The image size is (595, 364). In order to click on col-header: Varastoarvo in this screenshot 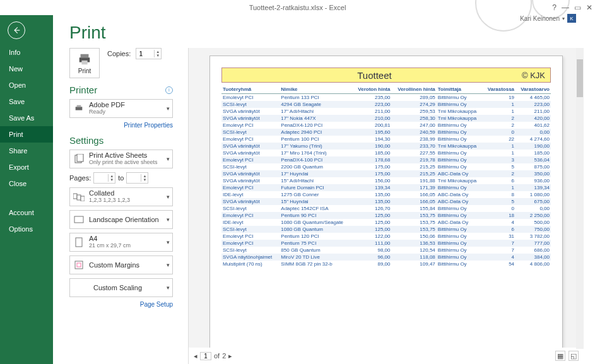, I will do `click(533, 90)`.